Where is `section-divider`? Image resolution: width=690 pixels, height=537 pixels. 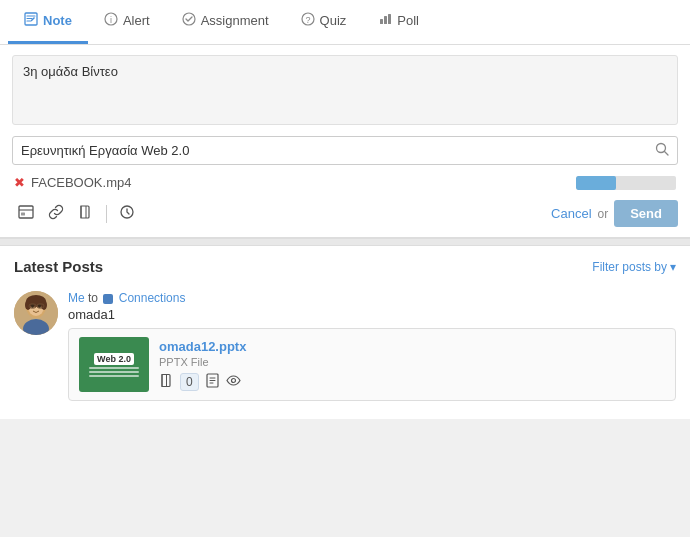 section-divider is located at coordinates (345, 242).